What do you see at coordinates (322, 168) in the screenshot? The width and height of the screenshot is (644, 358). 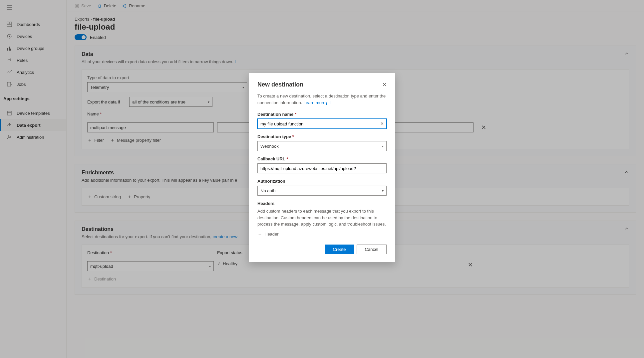 I see `callback-url-input` at bounding box center [322, 168].